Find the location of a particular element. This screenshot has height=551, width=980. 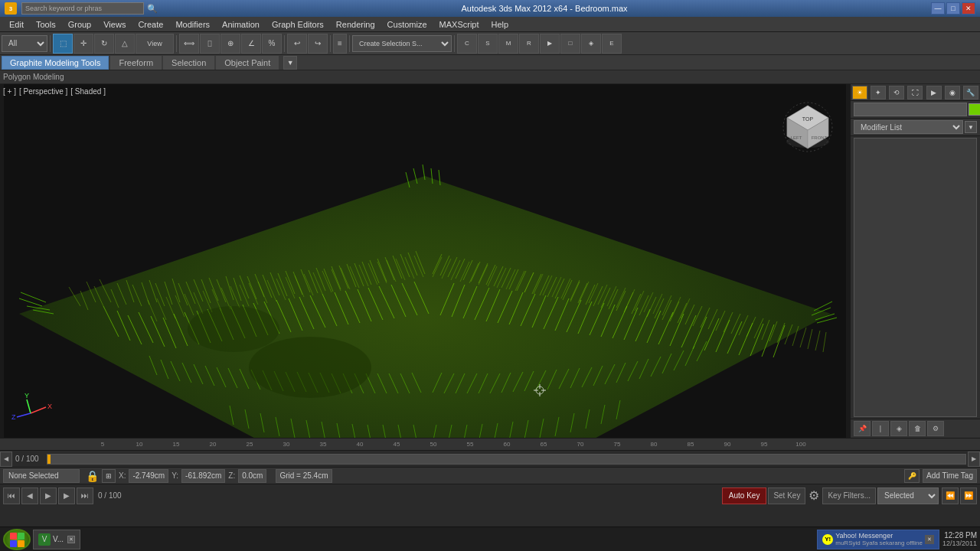

set-key-button: Set Key is located at coordinates (787, 496).